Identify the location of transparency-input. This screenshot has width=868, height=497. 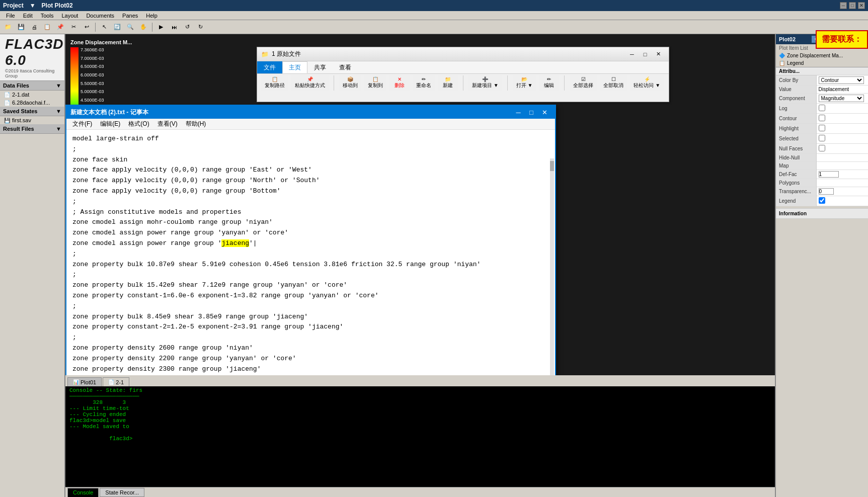
(826, 191).